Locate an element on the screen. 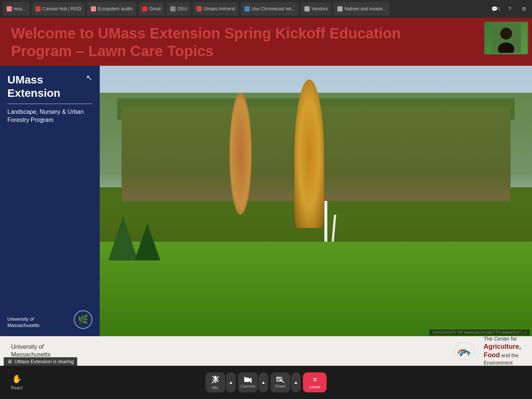 The image size is (532, 399). mic-group: Mic ▲ is located at coordinates (221, 382).